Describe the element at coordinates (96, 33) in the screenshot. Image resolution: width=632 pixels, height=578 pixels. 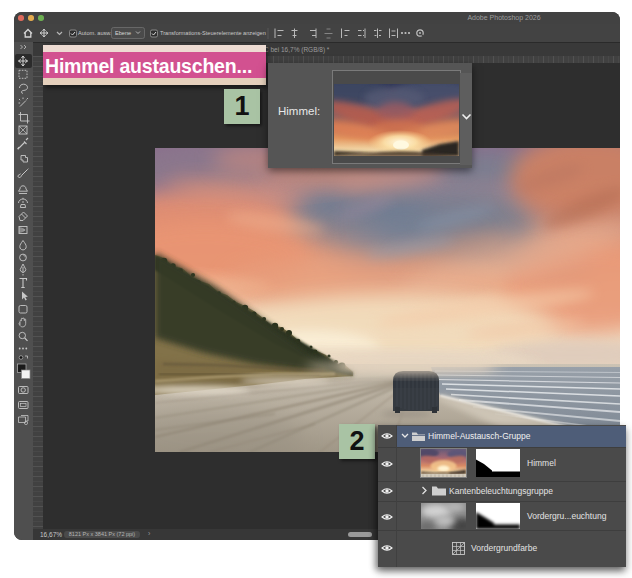
I see `svg-text: Autom. ausw.:` at that location.